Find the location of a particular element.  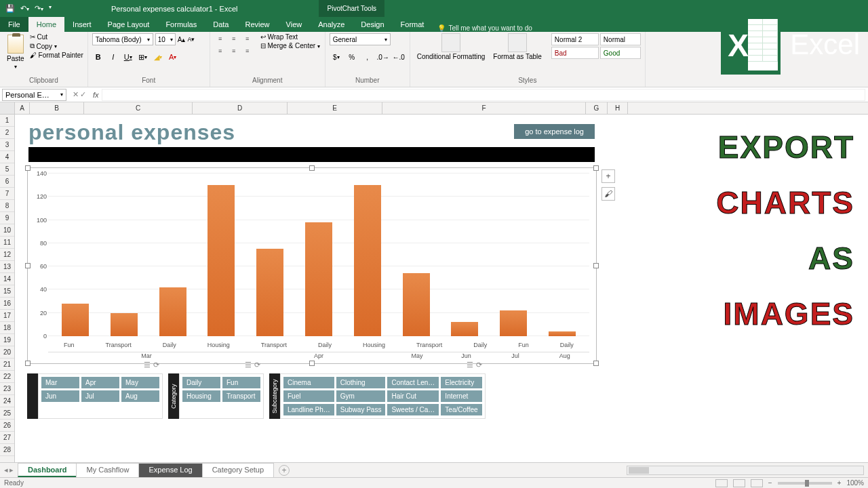

row-header: 5 is located at coordinates (7, 169).